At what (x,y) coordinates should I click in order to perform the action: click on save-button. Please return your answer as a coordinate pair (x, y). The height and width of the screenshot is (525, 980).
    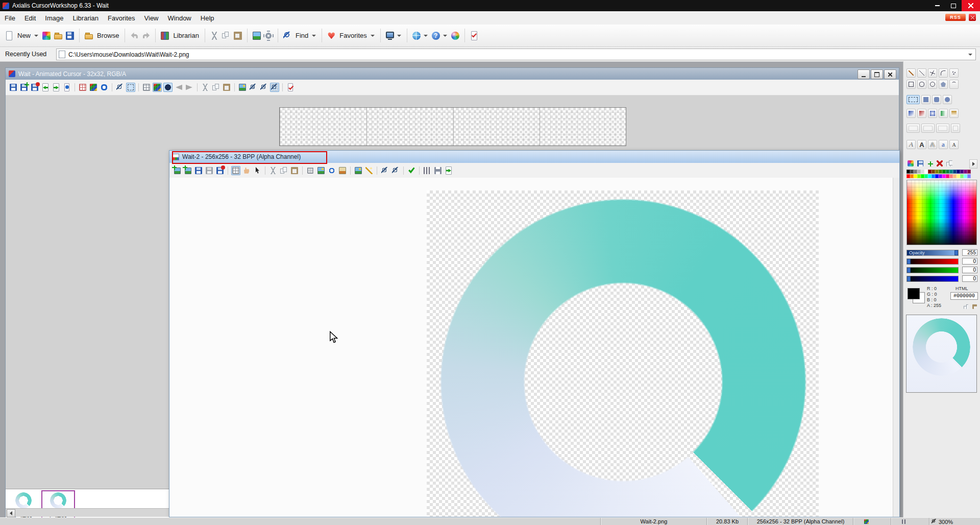
    Looking at the image, I should click on (13, 87).